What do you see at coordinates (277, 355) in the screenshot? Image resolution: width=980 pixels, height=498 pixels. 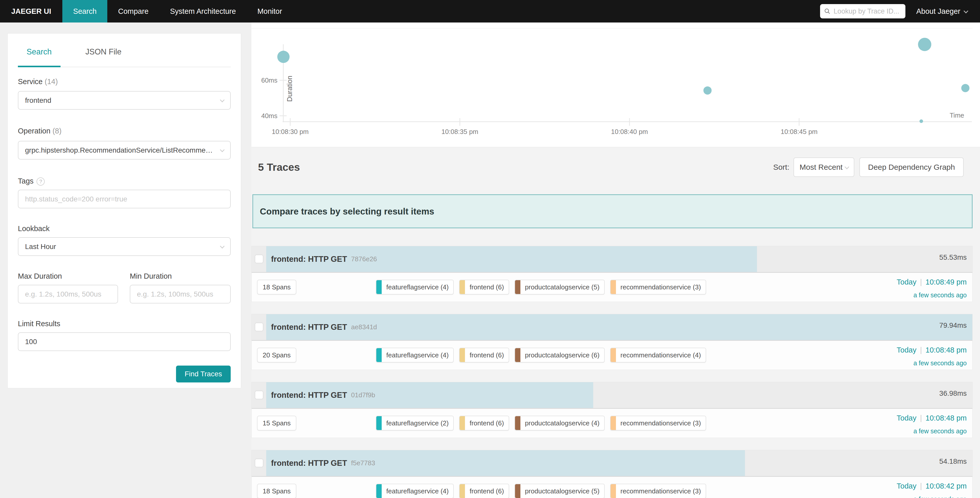 I see `span-count-badge: 20 Spans` at bounding box center [277, 355].